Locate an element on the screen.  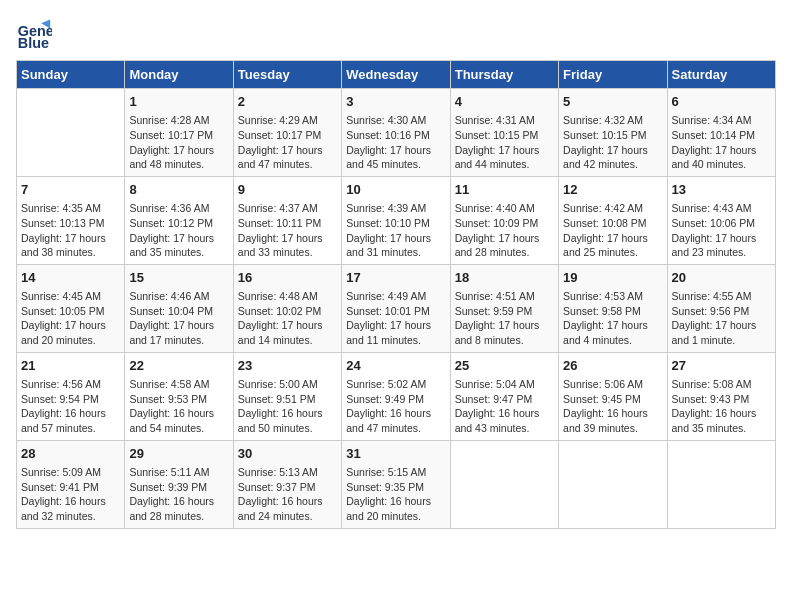
calendar-cell: 27Sunrise: 5:08 AMSunset: 9:43 PMDayligh… is located at coordinates (721, 396).